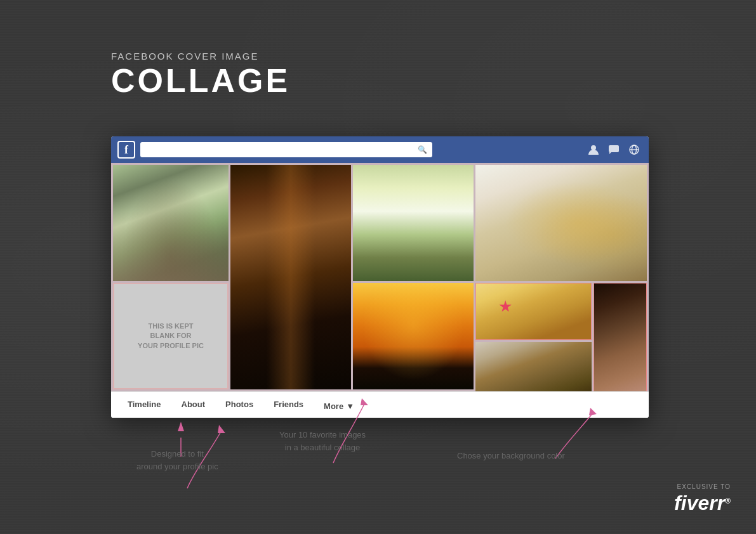  I want to click on tab-timeline: Timeline, so click(145, 405).